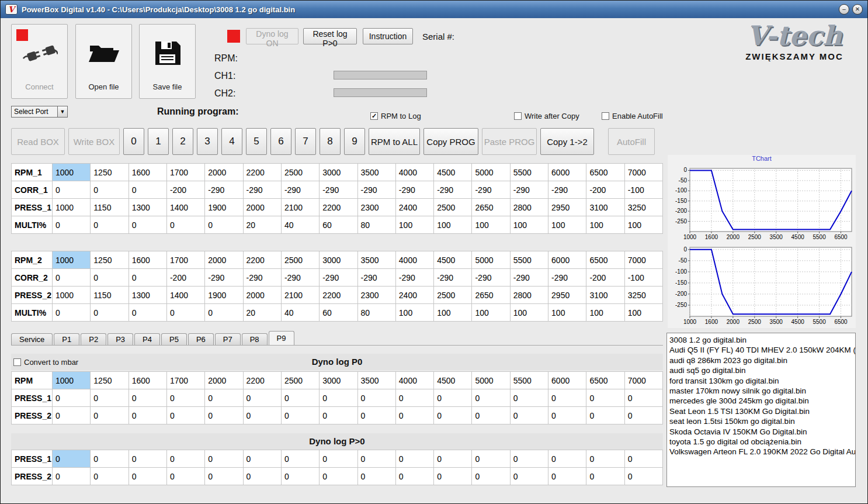 The height and width of the screenshot is (504, 868). I want to click on grid-cell: 3000, so click(339, 260).